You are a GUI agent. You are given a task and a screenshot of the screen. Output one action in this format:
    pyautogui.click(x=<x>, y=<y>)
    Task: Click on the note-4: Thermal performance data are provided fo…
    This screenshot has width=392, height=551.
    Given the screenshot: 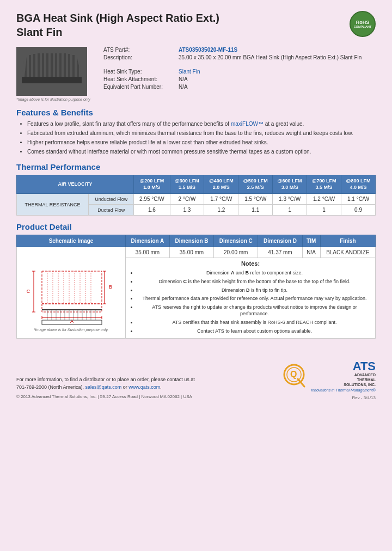 What is the action you would take?
    pyautogui.click(x=255, y=298)
    